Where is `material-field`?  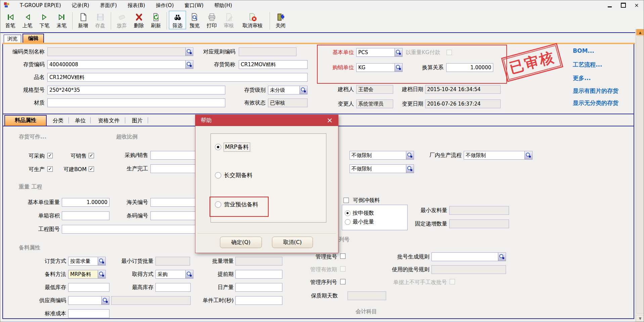 material-field is located at coordinates (136, 103).